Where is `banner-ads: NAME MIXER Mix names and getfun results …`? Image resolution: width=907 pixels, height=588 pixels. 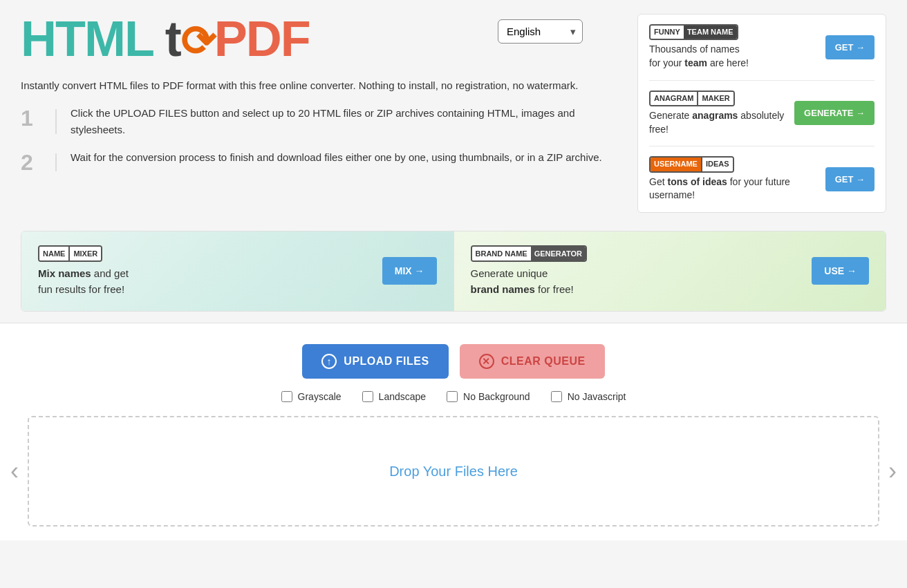
banner-ads: NAME MIXER Mix names and getfun results … is located at coordinates (454, 272).